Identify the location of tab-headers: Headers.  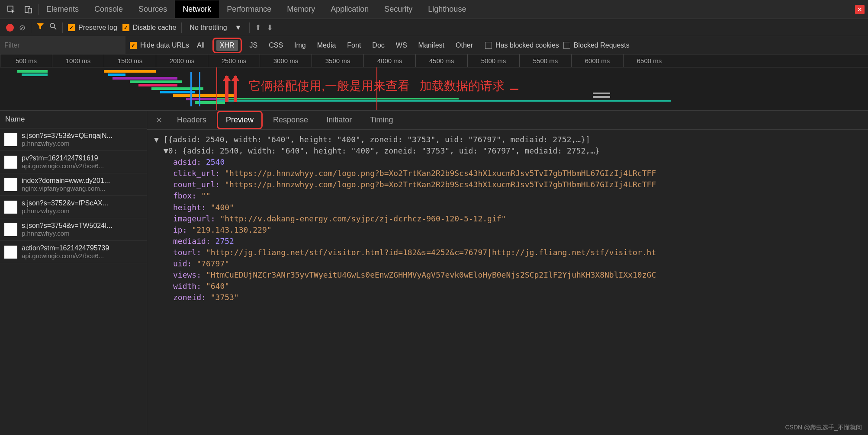
(192, 120).